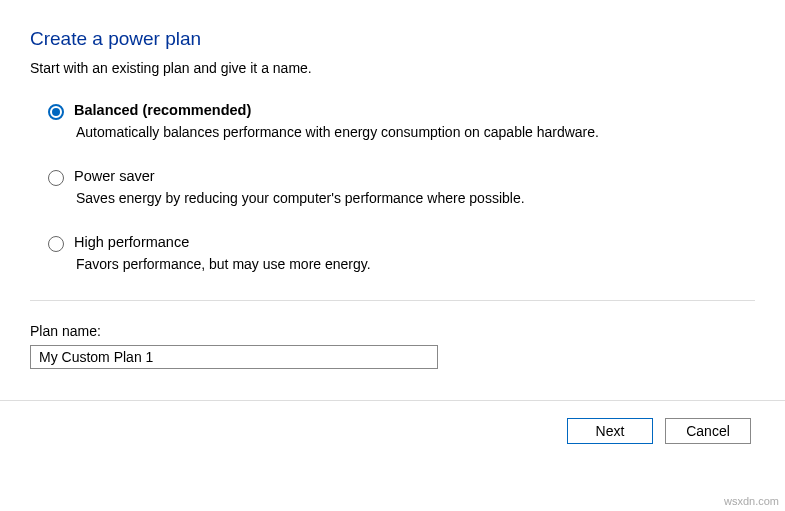  Describe the element at coordinates (708, 431) in the screenshot. I see `cancel-button: Cancel` at that location.